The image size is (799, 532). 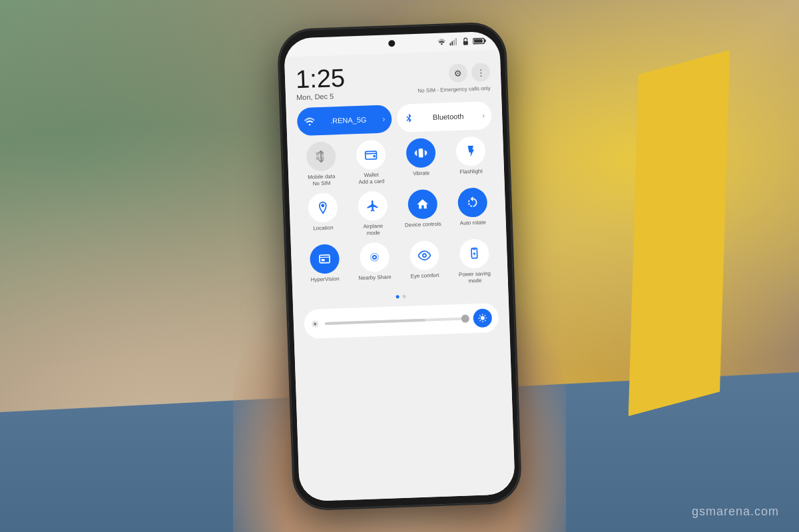 I want to click on flashlight-icon, so click(x=470, y=150).